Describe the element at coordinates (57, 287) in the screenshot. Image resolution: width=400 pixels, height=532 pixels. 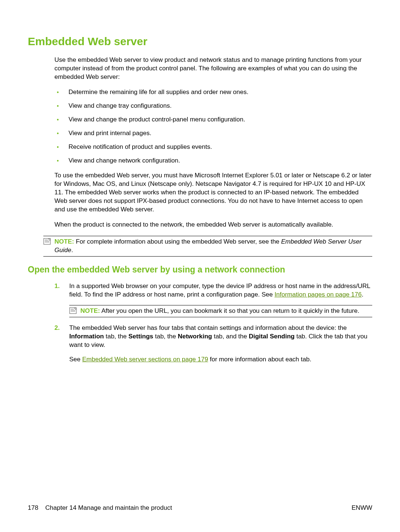
I see `step-number: 1.` at that location.